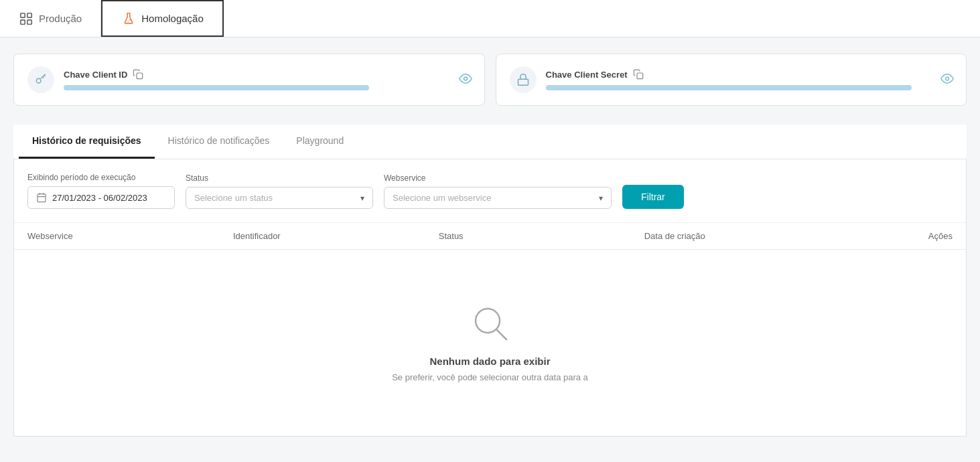 The height and width of the screenshot is (462, 980). Describe the element at coordinates (336, 236) in the screenshot. I see `col-identificador: Identificador` at that location.